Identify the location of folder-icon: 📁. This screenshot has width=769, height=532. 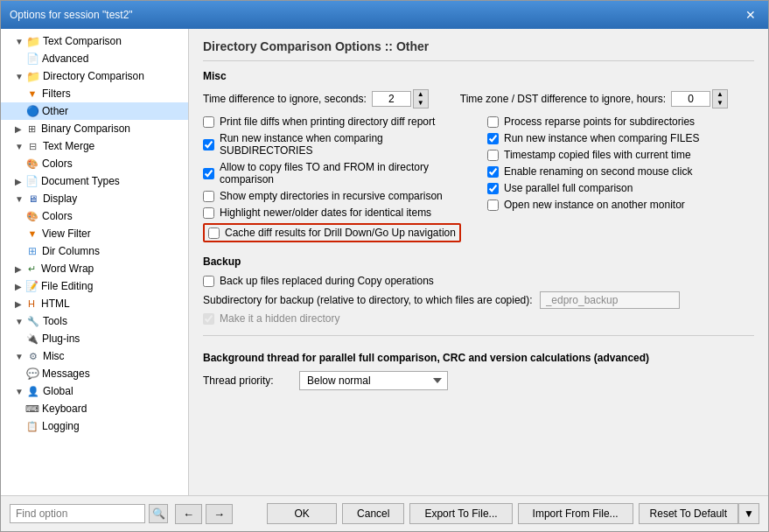
(33, 76).